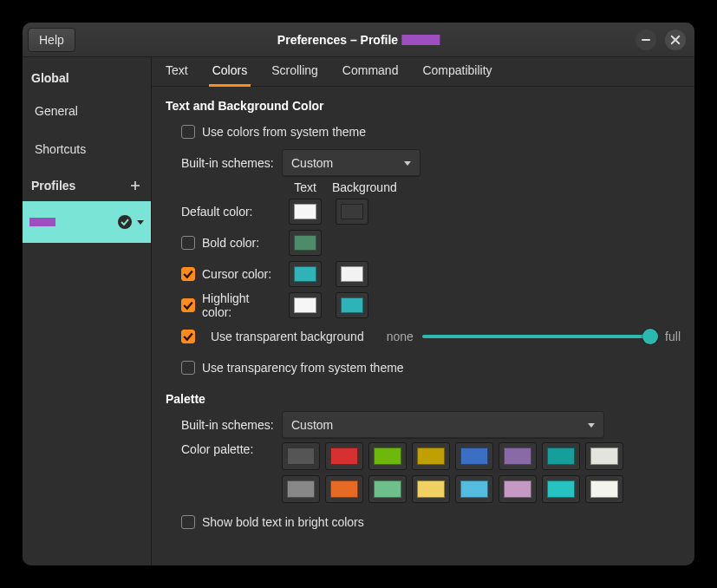  Describe the element at coordinates (230, 72) in the screenshot. I see `tab-colors: Colors` at that location.